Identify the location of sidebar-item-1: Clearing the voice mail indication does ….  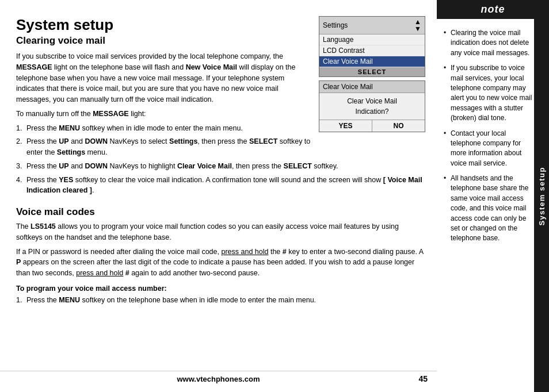
(488, 43).